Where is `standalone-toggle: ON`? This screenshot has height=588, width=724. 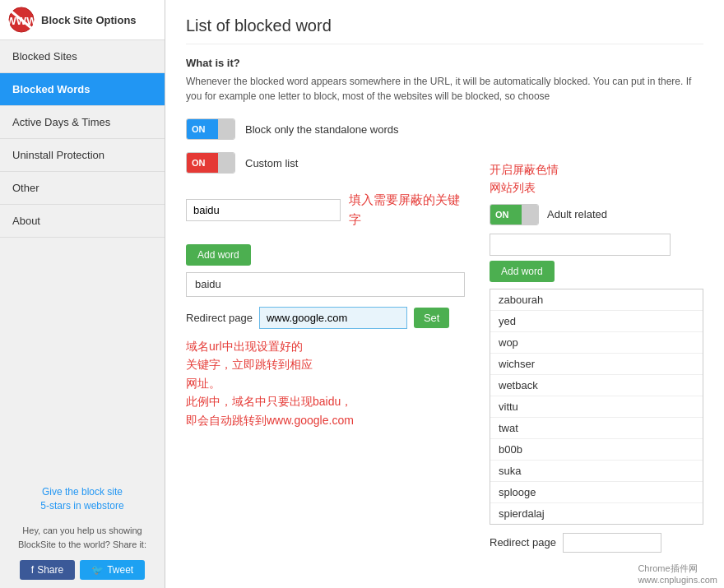 standalone-toggle: ON is located at coordinates (211, 129).